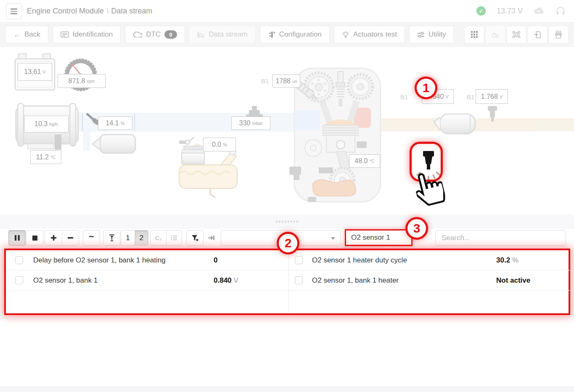 The image size is (574, 392). Describe the element at coordinates (404, 97) in the screenshot. I see `o2-upstream-bank-label: B1` at that location.